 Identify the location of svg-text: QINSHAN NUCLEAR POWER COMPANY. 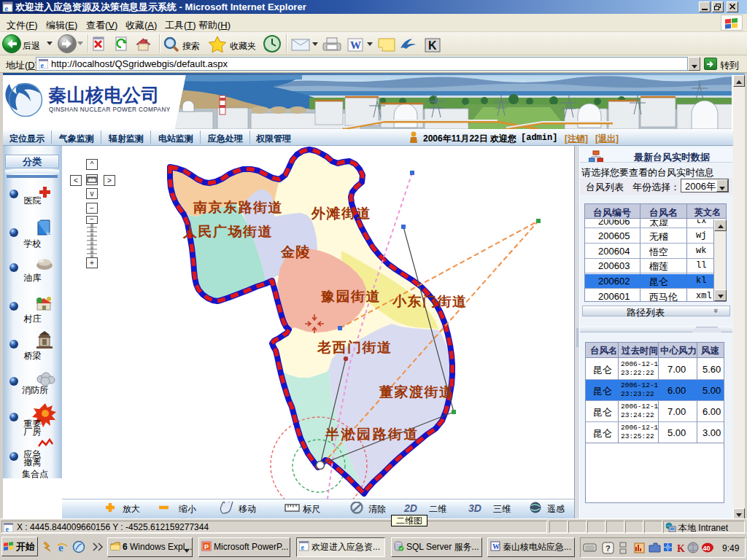
(109, 109).